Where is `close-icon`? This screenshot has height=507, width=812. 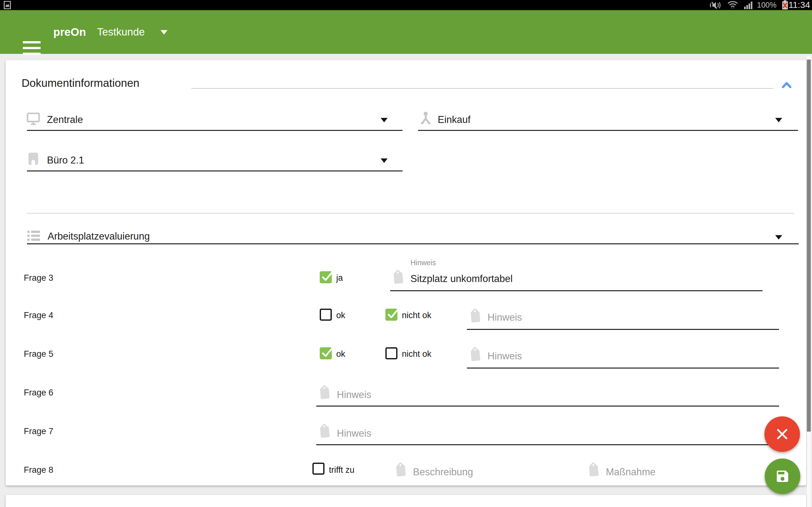
close-icon is located at coordinates (782, 434).